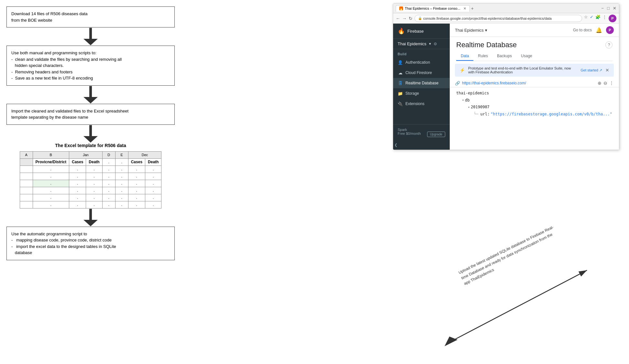 The height and width of the screenshot is (364, 629). I want to click on tree-url-key: url:, so click(485, 114).